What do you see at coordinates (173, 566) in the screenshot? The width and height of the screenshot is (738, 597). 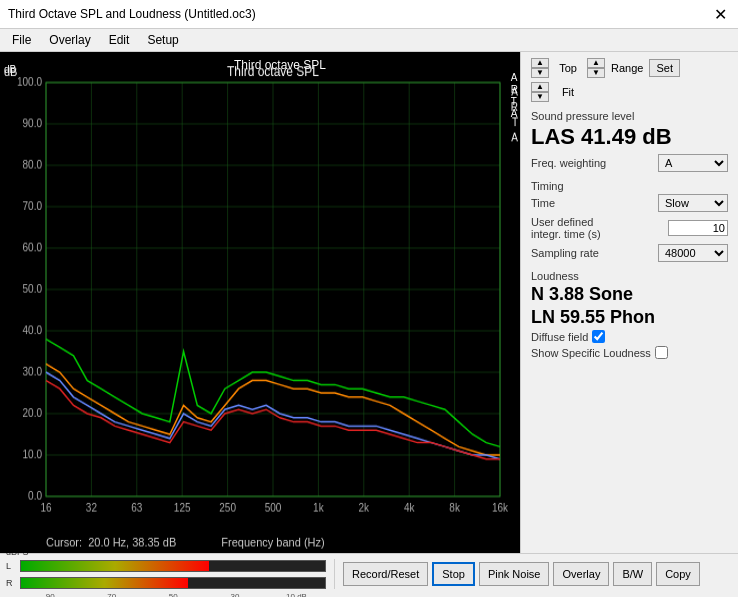 I see `meter-bar-l` at bounding box center [173, 566].